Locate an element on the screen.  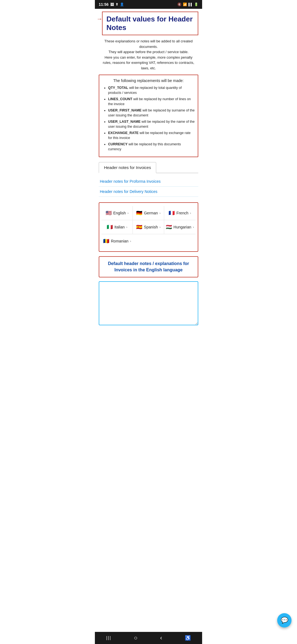
chevron-spanish: › is located at coordinates (160, 227).